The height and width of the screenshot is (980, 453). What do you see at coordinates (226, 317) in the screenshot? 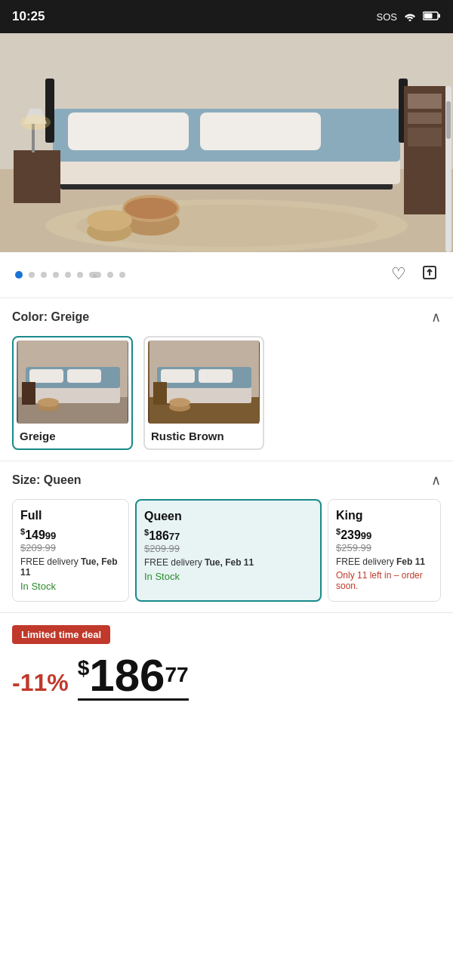
I see `color-header: Color: Greige ∧` at bounding box center [226, 317].